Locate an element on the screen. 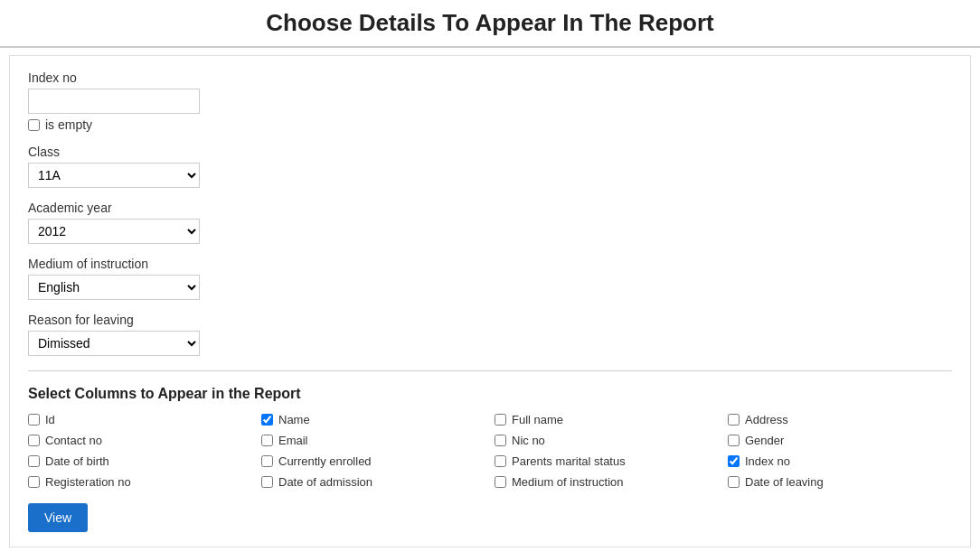 This screenshot has width=980, height=552. list-item: Email is located at coordinates (373, 441).